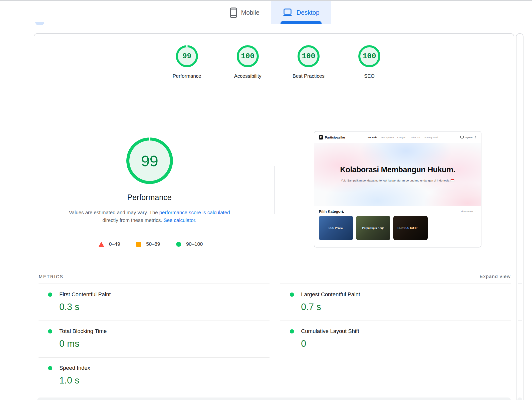  What do you see at coordinates (369, 56) in the screenshot?
I see `seo-score-ring: 100` at bounding box center [369, 56].